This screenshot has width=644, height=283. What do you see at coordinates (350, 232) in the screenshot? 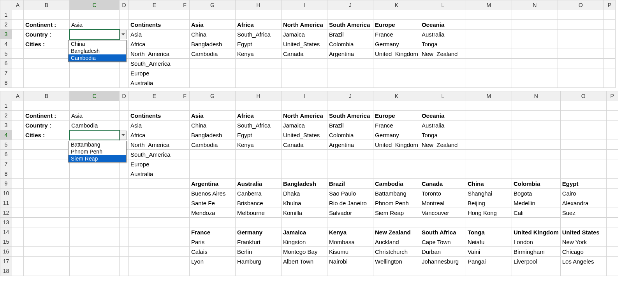
I see `hdr: Kenya` at bounding box center [350, 232].